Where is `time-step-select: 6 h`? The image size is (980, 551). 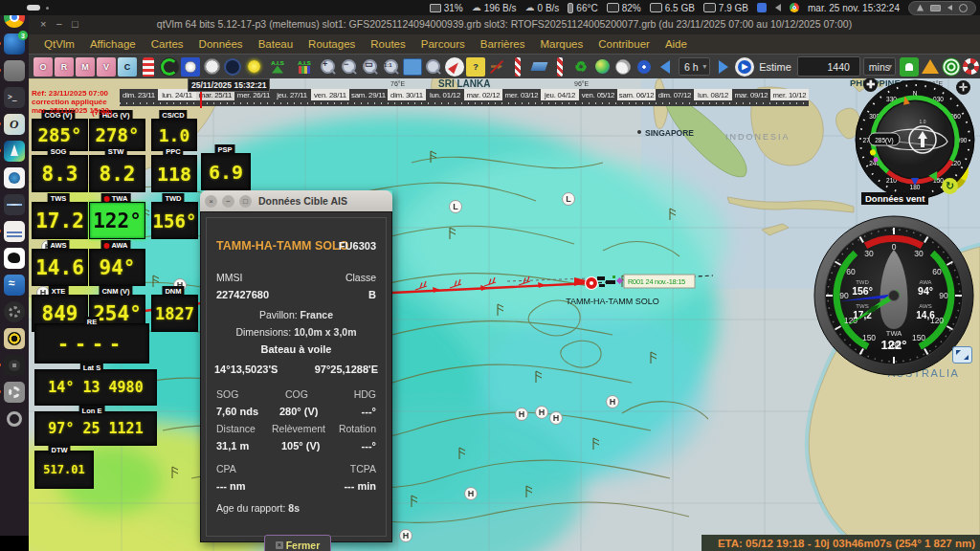 time-step-select: 6 h is located at coordinates (695, 67).